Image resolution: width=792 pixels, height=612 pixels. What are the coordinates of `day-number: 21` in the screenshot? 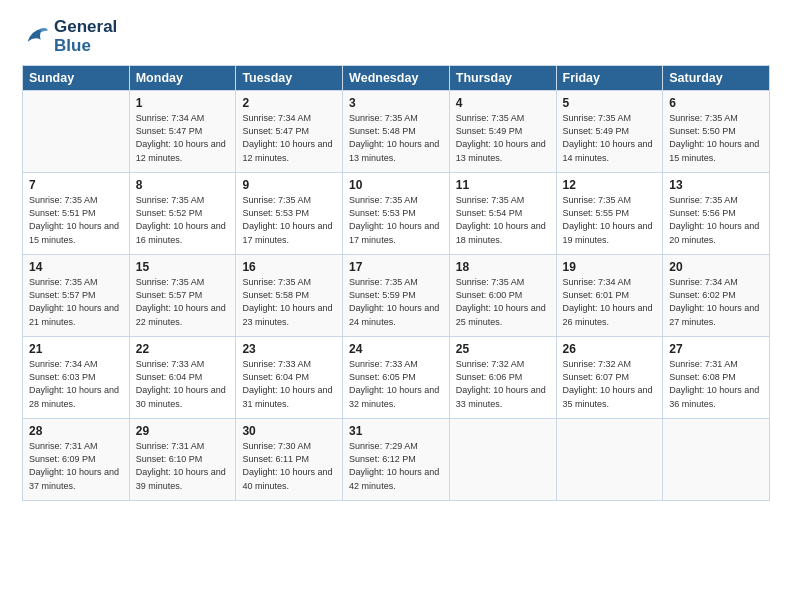 It's located at (76, 349).